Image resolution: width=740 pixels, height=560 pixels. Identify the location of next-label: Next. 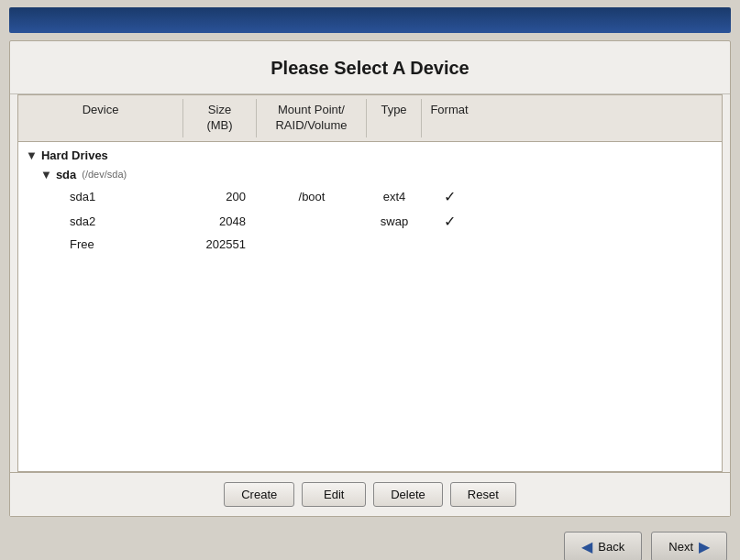
(680, 546).